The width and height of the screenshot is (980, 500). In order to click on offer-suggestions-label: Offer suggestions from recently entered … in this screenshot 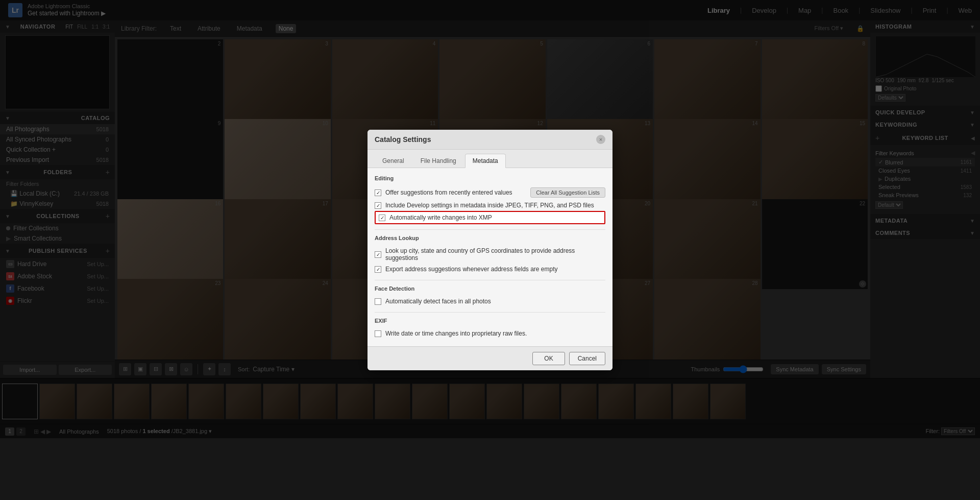, I will do `click(449, 193)`.